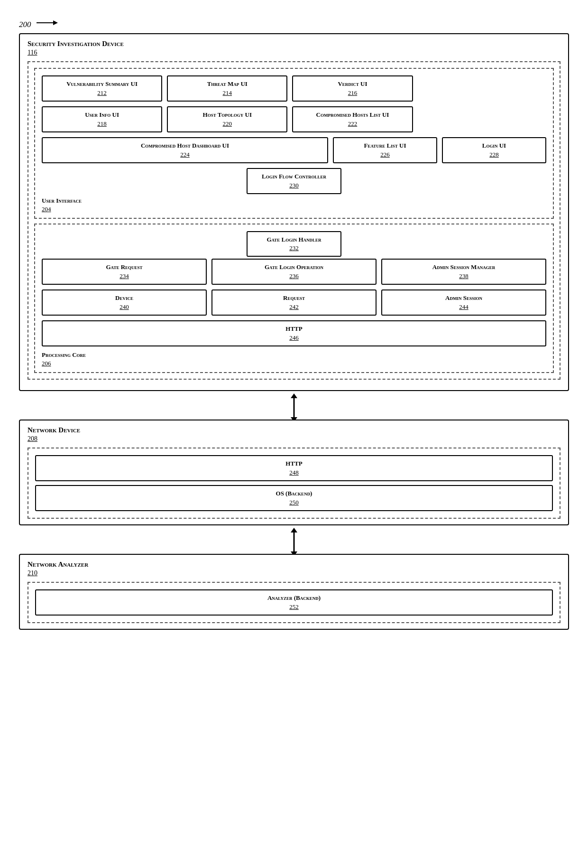  What do you see at coordinates (294, 44) in the screenshot?
I see `security-device-label: Security Investigation Device` at bounding box center [294, 44].